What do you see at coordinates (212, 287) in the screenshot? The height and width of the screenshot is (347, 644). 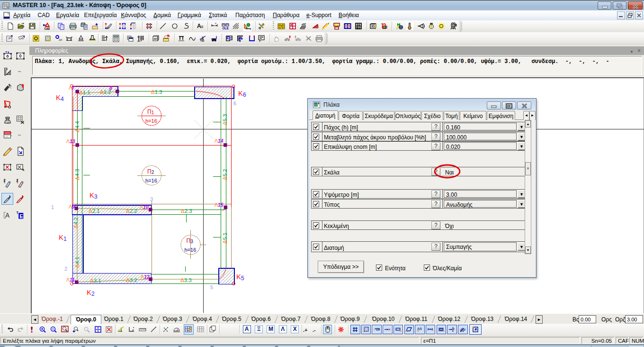 I see `svg-text: 5` at bounding box center [212, 287].